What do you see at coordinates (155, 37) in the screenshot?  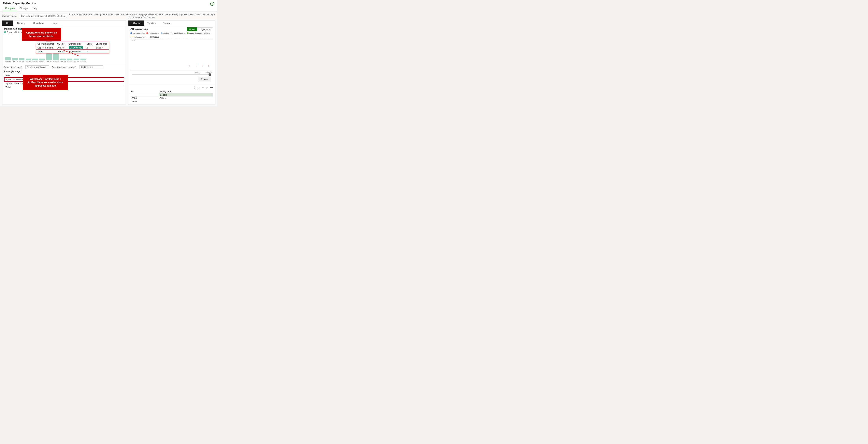 I see `legend-cu-limit-label: CU % Limit` at bounding box center [155, 37].